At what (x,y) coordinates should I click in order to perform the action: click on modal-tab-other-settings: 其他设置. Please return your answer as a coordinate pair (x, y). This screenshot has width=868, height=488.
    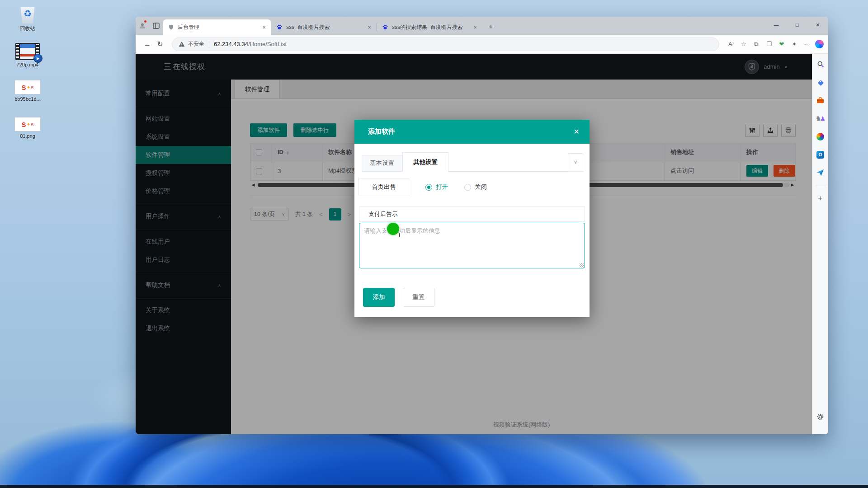
    Looking at the image, I should click on (425, 162).